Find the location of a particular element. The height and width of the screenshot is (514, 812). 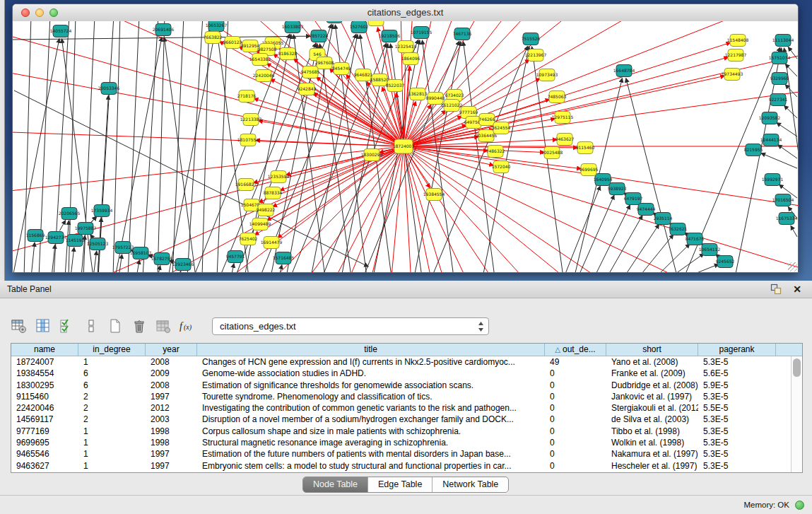

cell: Jankovic et al. (1997) is located at coordinates (652, 397).